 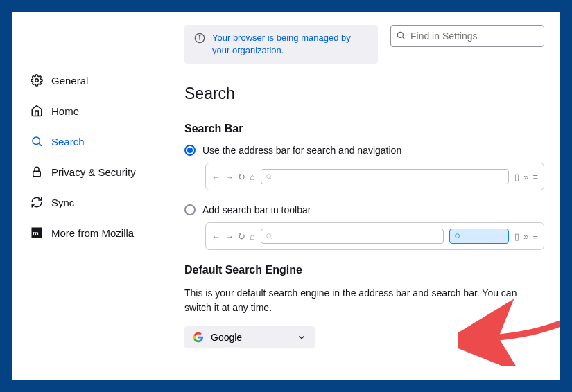 What do you see at coordinates (87, 80) in the screenshot?
I see `sidebar-item-general: General` at bounding box center [87, 80].